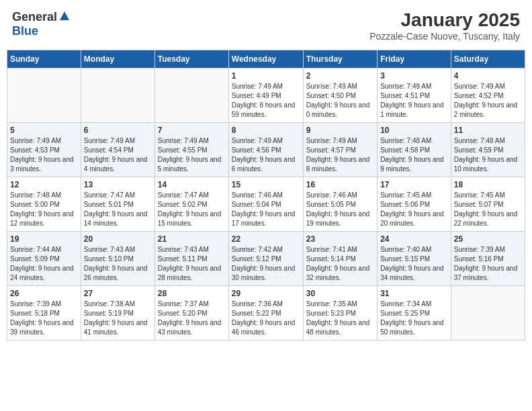  Describe the element at coordinates (414, 210) in the screenshot. I see `day-info: Sunrise: 7:45 AMSunset: 5:06 PMDaylight:…` at that location.